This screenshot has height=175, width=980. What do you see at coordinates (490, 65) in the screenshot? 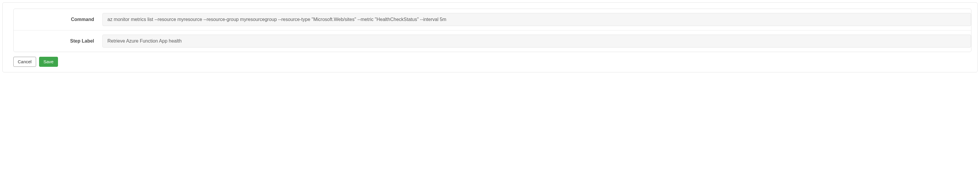
I see `button-row: Cancel Save` at bounding box center [490, 65].